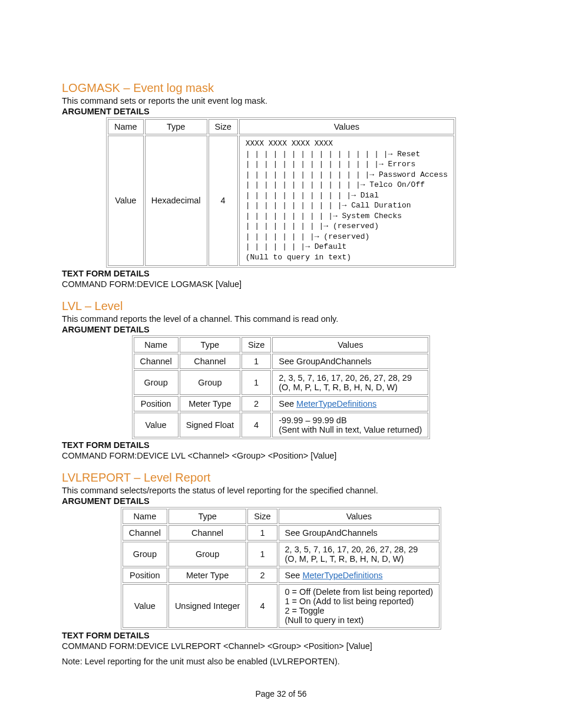 This screenshot has width=562, height=728. I want to click on values-mono: XXXX XXXX XXXX XXXX| | | | | | | | | | |…, so click(346, 200).